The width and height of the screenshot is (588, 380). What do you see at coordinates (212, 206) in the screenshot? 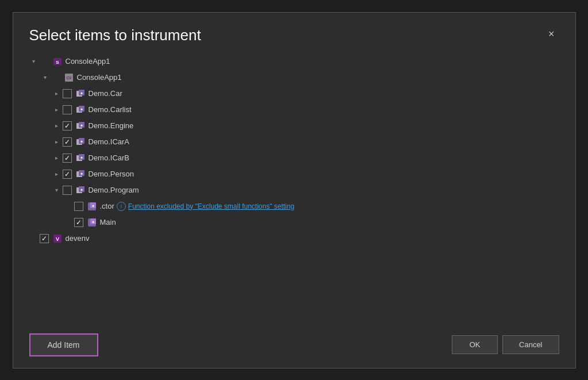
I see `excluded-link: Function excluded by "Exclude small func…` at bounding box center [212, 206].